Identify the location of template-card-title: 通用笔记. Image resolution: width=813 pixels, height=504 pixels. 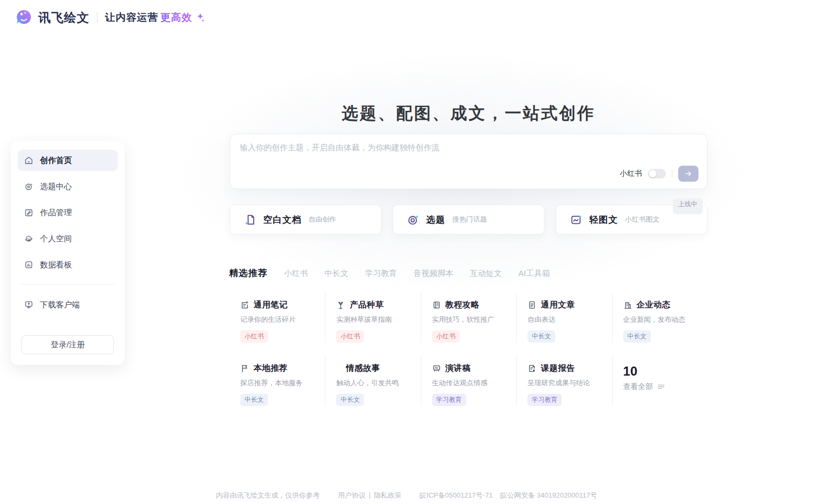
(271, 305).